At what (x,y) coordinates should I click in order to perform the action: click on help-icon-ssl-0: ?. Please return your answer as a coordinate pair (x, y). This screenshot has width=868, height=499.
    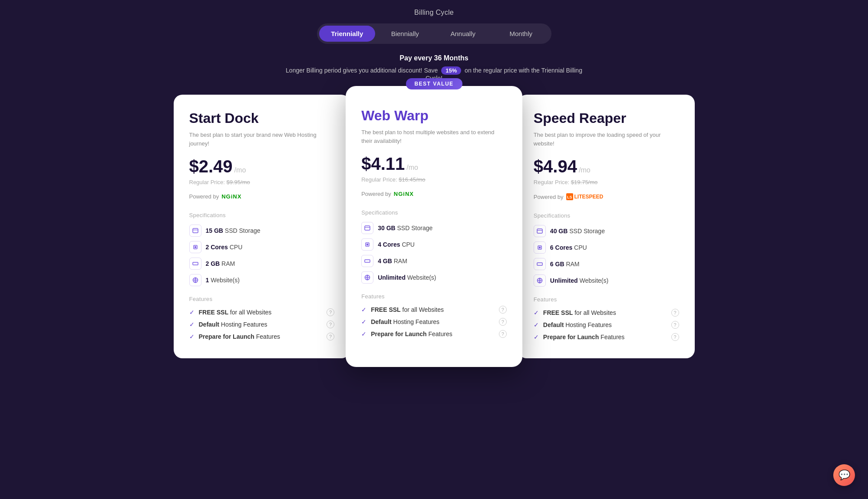
    Looking at the image, I should click on (330, 312).